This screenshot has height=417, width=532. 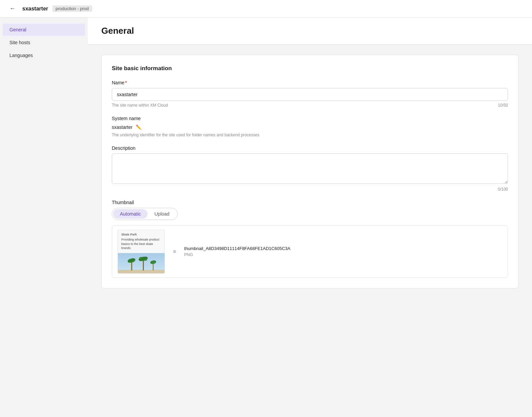 What do you see at coordinates (503, 105) in the screenshot?
I see `name-char-count: 10/50` at bounding box center [503, 105].